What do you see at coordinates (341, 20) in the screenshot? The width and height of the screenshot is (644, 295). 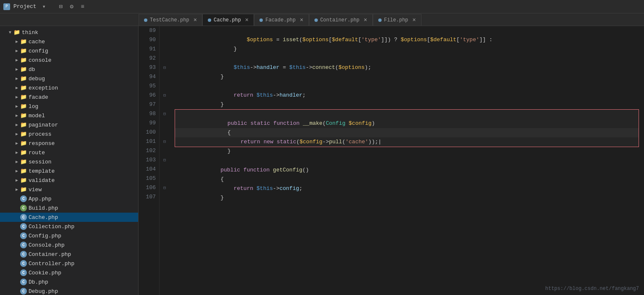 I see `tab-container: Container.php ×` at bounding box center [341, 20].